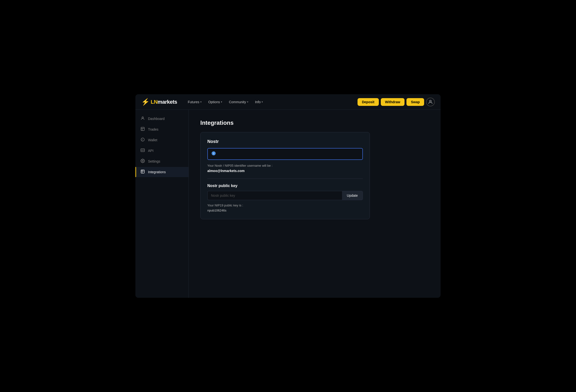  I want to click on pubkey-section-title: Nostr public key, so click(285, 186).